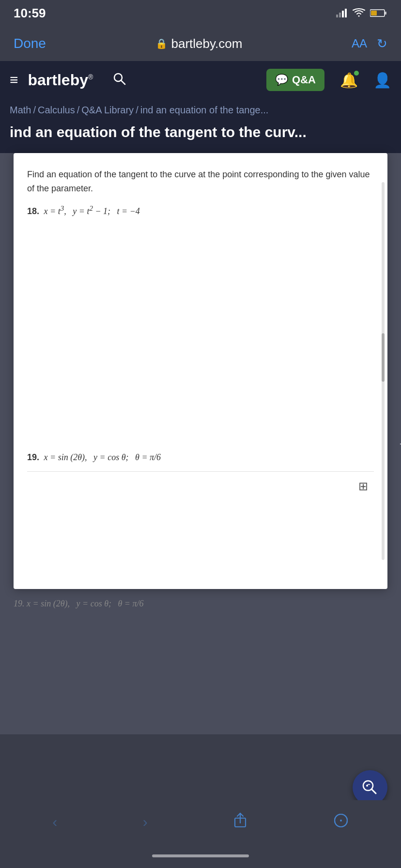  What do you see at coordinates (200, 604) in the screenshot?
I see `bg-problem-19: 19. x = sin (2θ), y = cos θ; θ = π/6` at bounding box center [200, 604].